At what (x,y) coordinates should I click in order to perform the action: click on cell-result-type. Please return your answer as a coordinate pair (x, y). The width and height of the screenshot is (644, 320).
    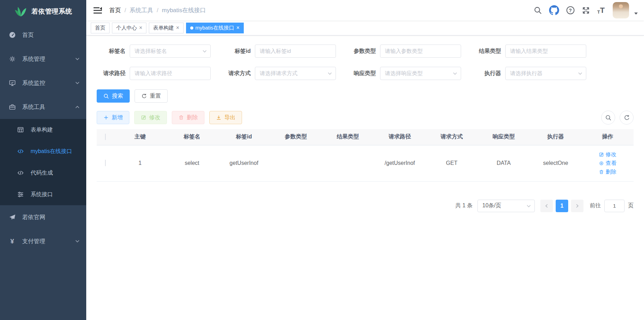
    Looking at the image, I should click on (348, 163).